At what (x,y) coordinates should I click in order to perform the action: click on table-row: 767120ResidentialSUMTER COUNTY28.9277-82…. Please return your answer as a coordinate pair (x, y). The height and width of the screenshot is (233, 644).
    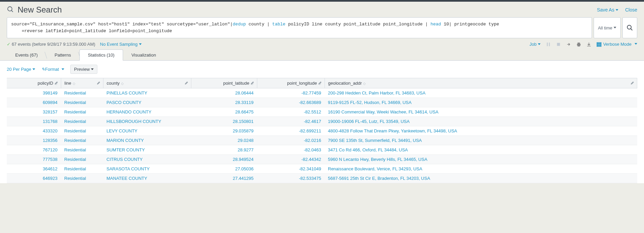
    Looking at the image, I should click on (322, 150).